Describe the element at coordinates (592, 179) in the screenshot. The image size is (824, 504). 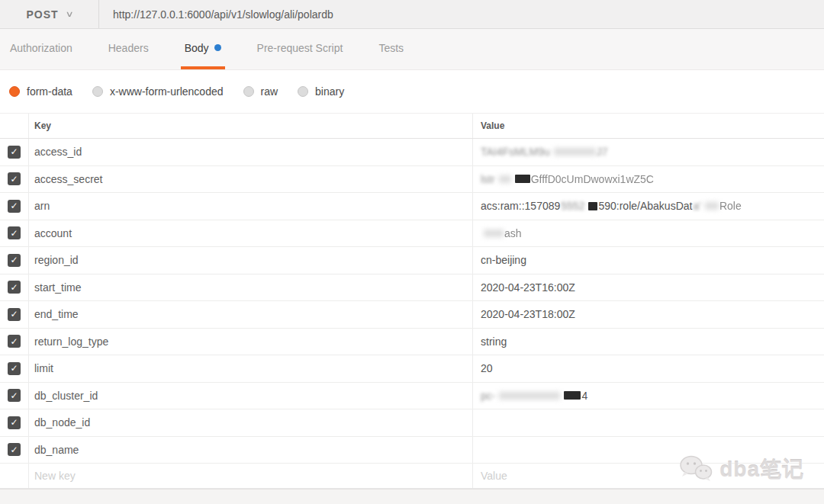
I see `value-text: GfffD0cUmDwowxi1wZ5C` at that location.